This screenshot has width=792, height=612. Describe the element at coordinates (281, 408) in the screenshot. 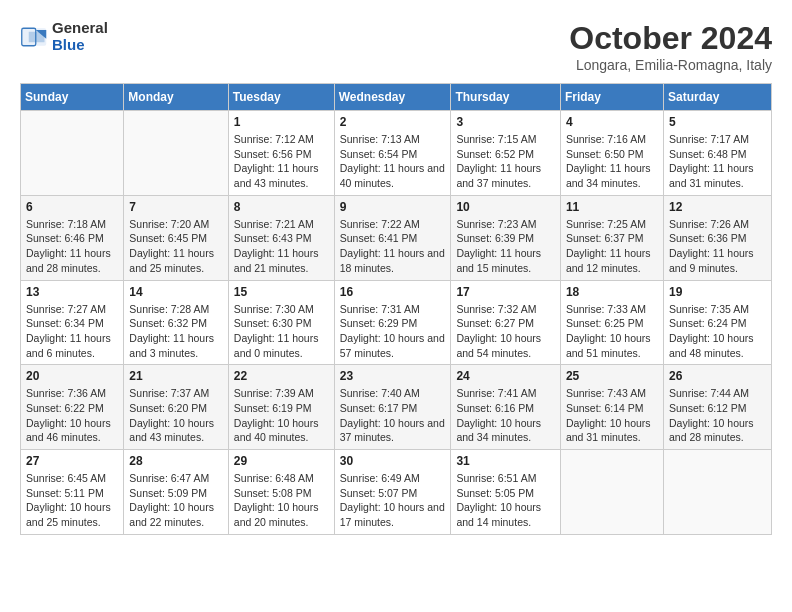

I see `calendar-cell: 22Sunrise: 7:39 AMSunset: 6:19 PMDayligh…` at that location.